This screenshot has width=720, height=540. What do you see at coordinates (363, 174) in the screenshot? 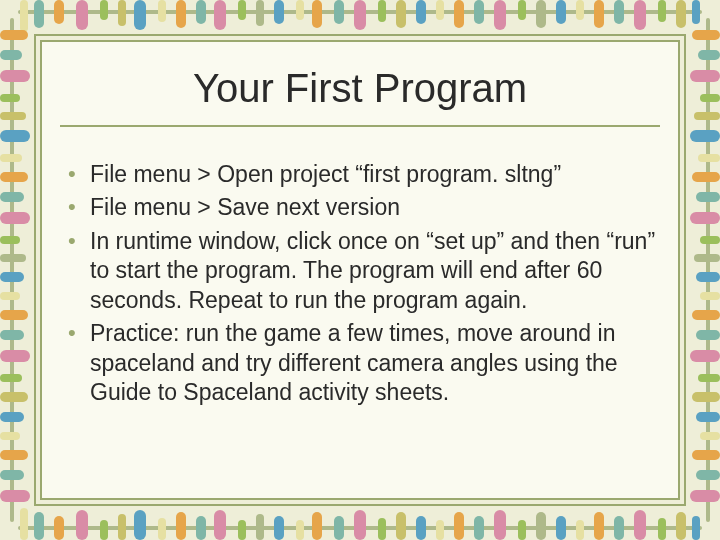
I see `bullet-item: File menu > Open project “first program.…` at bounding box center [363, 174].